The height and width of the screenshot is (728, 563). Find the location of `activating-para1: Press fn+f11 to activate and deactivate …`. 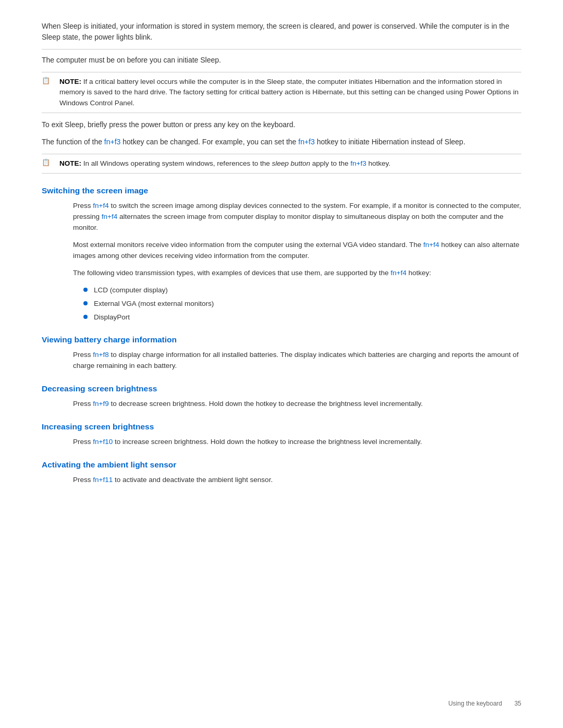

activating-para1: Press fn+f11 to activate and deactivate … is located at coordinates (297, 480).